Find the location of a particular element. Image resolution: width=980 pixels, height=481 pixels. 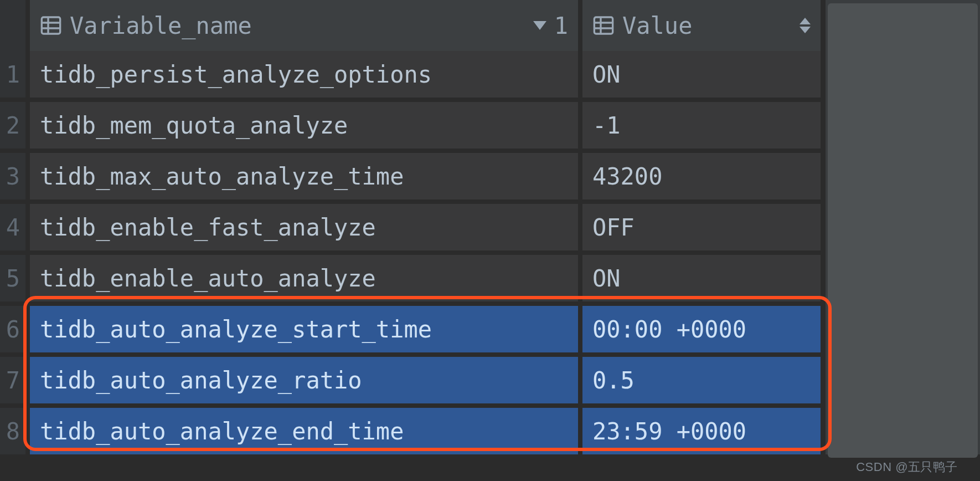

cell-variable: tidb_max_auto_analyze_time is located at coordinates (304, 176).